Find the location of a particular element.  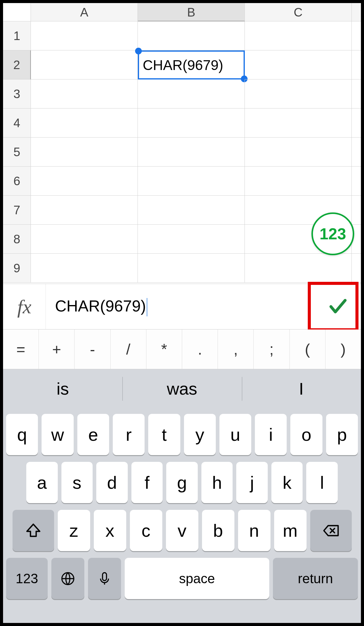

suggestion-2: was is located at coordinates (182, 389).